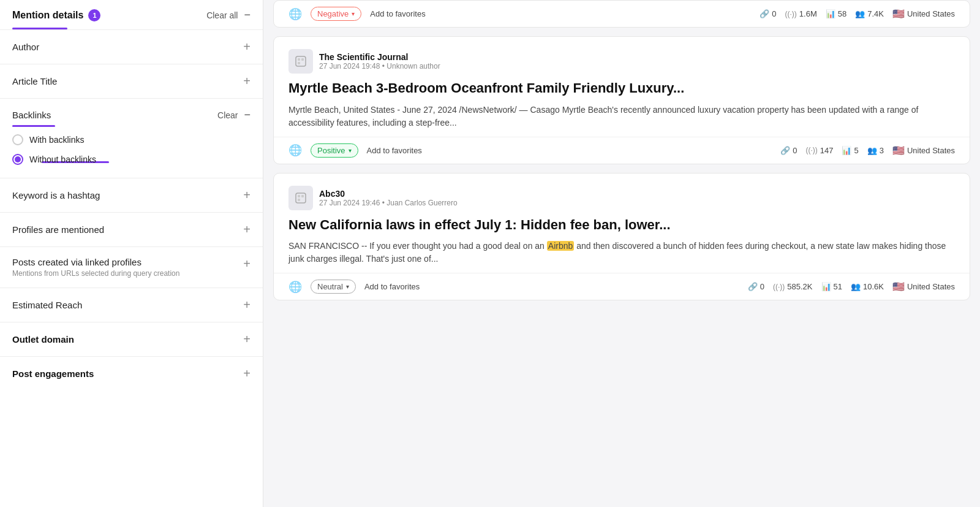 Image resolution: width=980 pixels, height=507 pixels. What do you see at coordinates (791, 14) in the screenshot?
I see `broadcast-icon-0: ((·))` at bounding box center [791, 14].